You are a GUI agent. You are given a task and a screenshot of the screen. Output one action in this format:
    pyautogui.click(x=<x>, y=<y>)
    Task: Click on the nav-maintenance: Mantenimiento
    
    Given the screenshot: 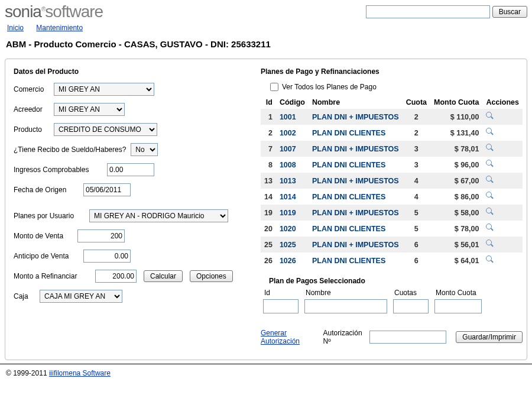 What is the action you would take?
    pyautogui.click(x=59, y=28)
    